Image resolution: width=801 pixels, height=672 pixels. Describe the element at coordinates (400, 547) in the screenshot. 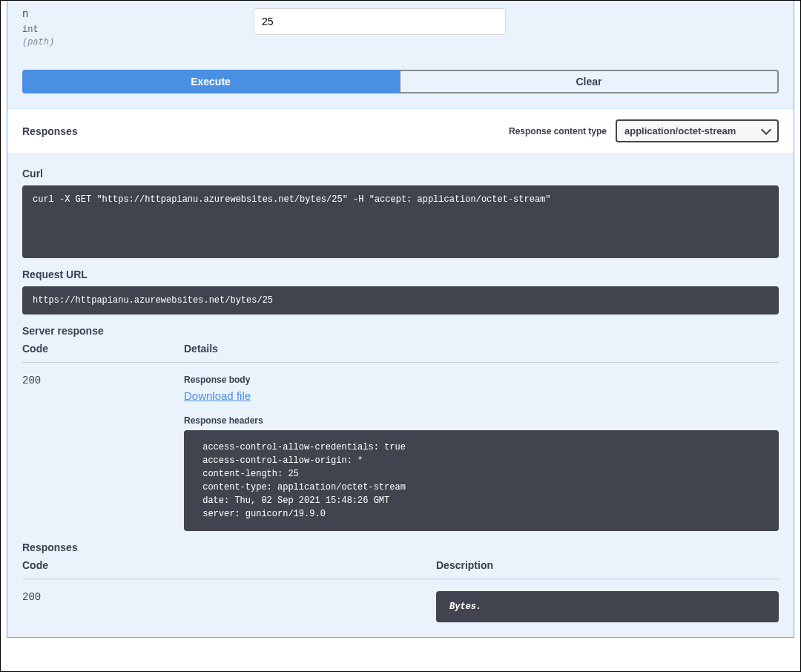

I see `documented-responses-label: Responses` at that location.